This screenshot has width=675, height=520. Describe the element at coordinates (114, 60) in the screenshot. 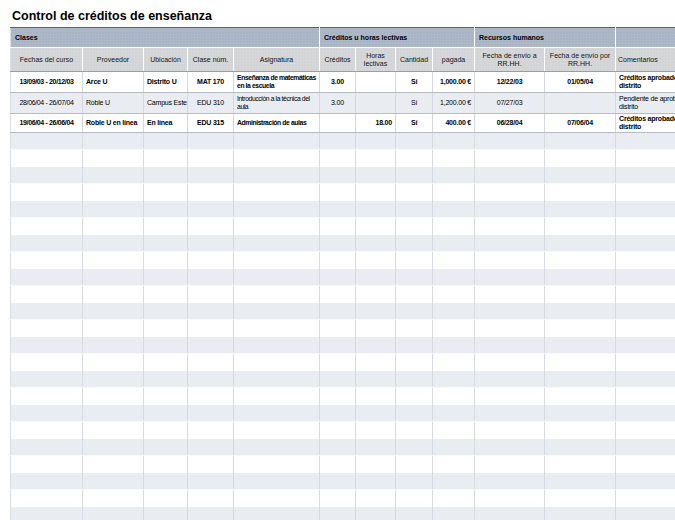

I see `column-header-proveedor: Proveedor` at that location.